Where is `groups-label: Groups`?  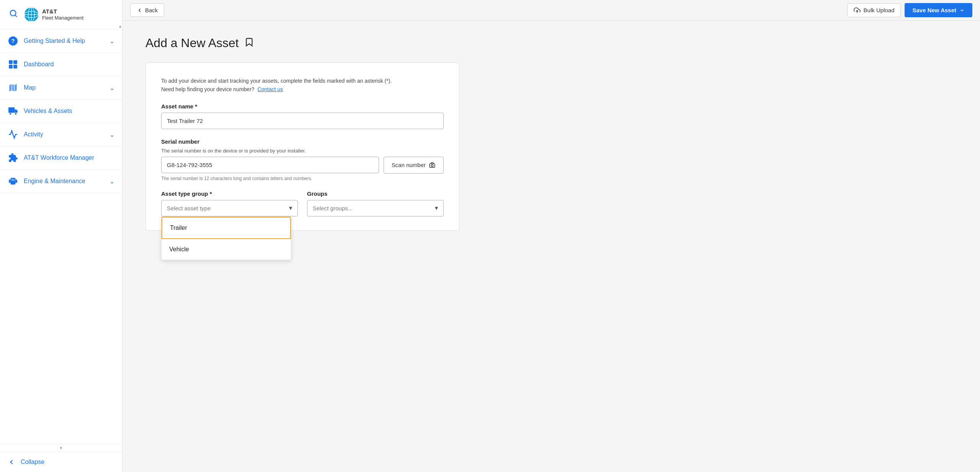 groups-label: Groups is located at coordinates (375, 194).